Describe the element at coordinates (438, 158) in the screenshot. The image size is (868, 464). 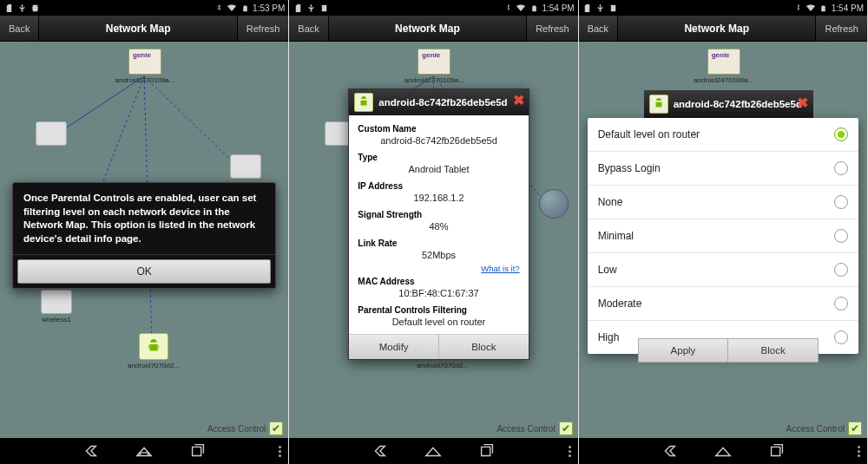
I see `label-type: Type` at that location.